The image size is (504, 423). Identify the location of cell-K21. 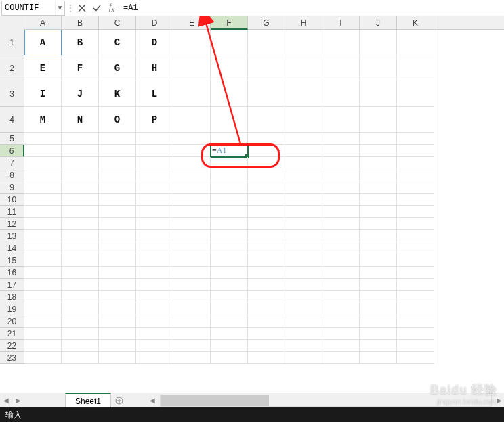
(416, 334).